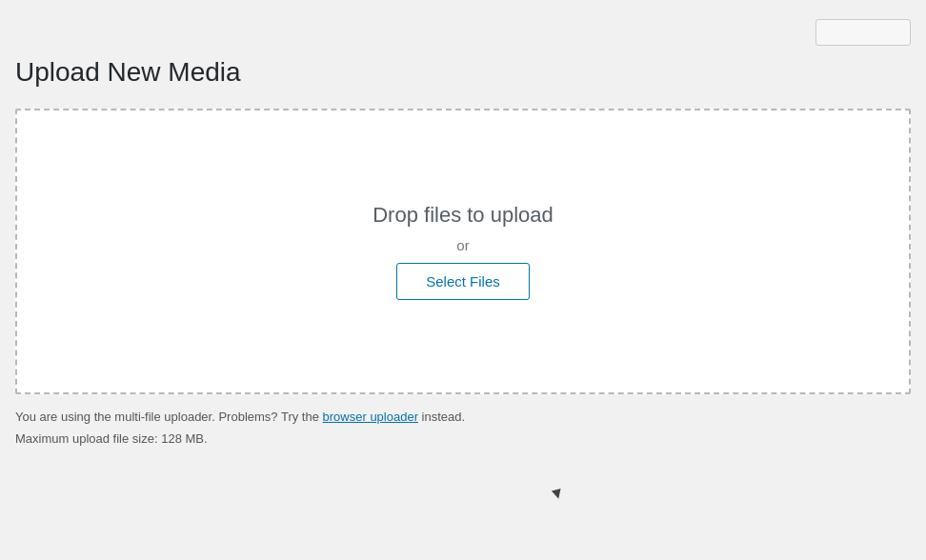 Image resolution: width=926 pixels, height=560 pixels. What do you see at coordinates (442, 417) in the screenshot?
I see `info-suffix: instead.` at bounding box center [442, 417].